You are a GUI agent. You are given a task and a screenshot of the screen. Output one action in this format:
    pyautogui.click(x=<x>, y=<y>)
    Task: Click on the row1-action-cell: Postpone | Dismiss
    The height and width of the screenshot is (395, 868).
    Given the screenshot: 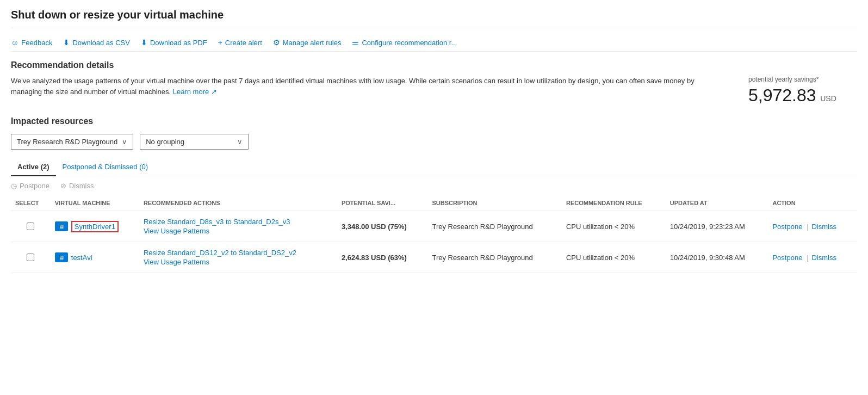 What is the action you would take?
    pyautogui.click(x=813, y=226)
    